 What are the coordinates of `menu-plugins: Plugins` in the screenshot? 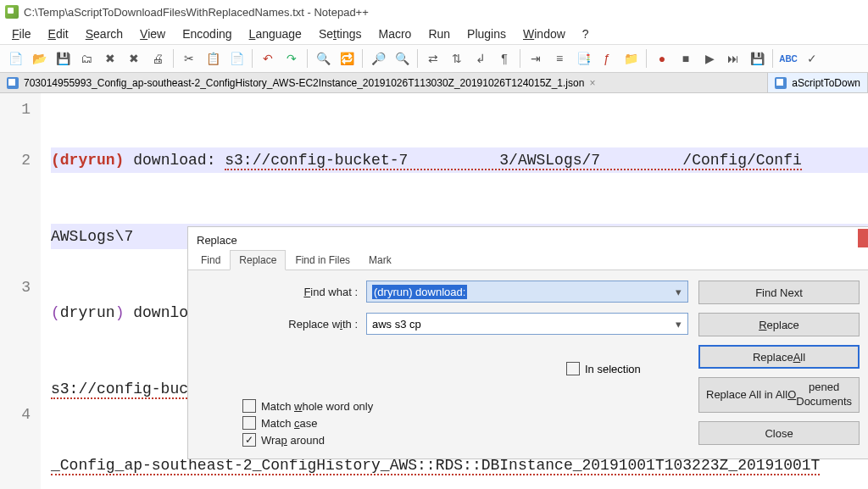 It's located at (487, 34).